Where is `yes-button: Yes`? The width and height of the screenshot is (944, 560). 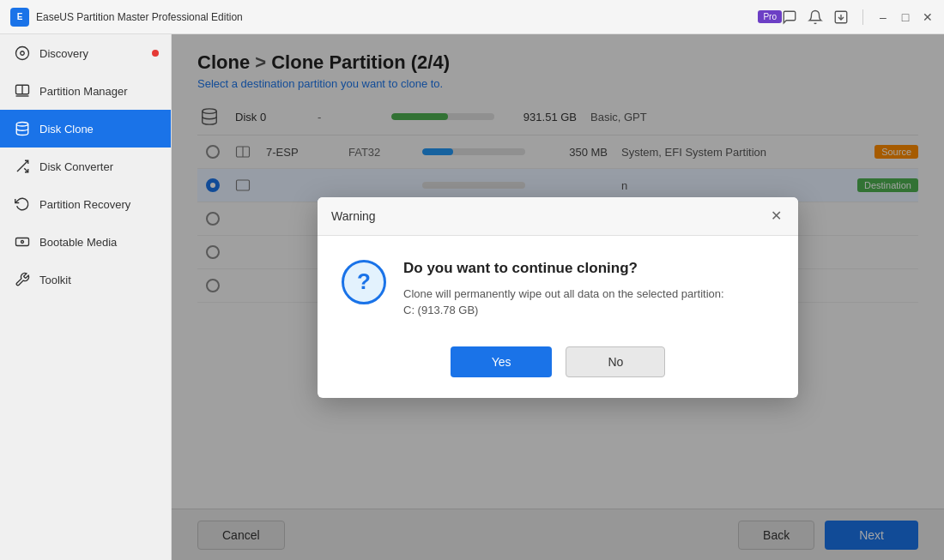
yes-button: Yes is located at coordinates (501, 362).